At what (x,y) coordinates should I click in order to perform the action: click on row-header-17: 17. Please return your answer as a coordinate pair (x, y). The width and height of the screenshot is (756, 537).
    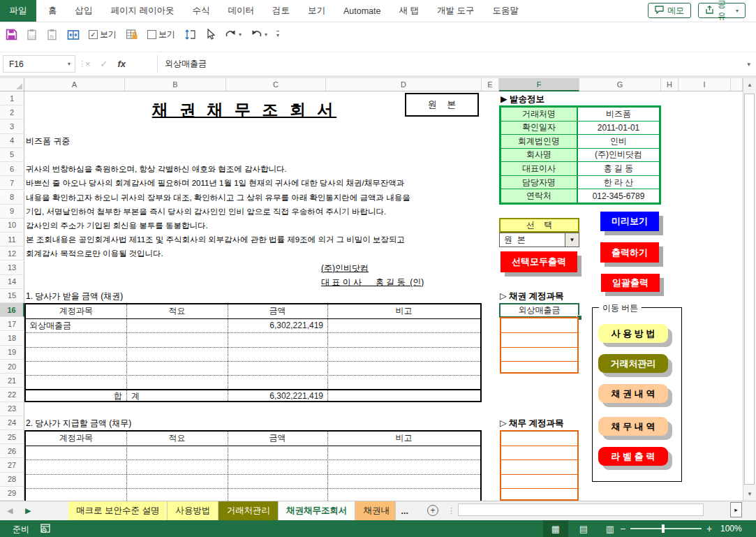
    Looking at the image, I should click on (13, 324).